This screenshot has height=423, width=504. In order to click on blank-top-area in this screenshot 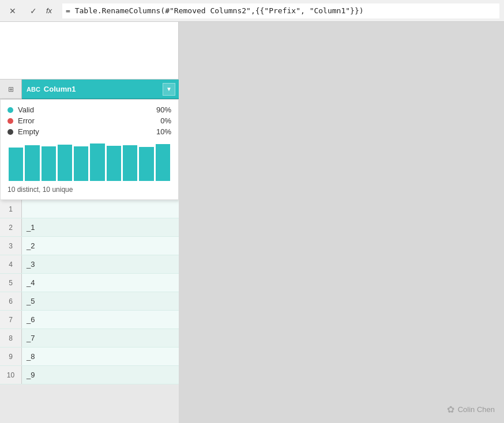, I will do `click(89, 51)`.